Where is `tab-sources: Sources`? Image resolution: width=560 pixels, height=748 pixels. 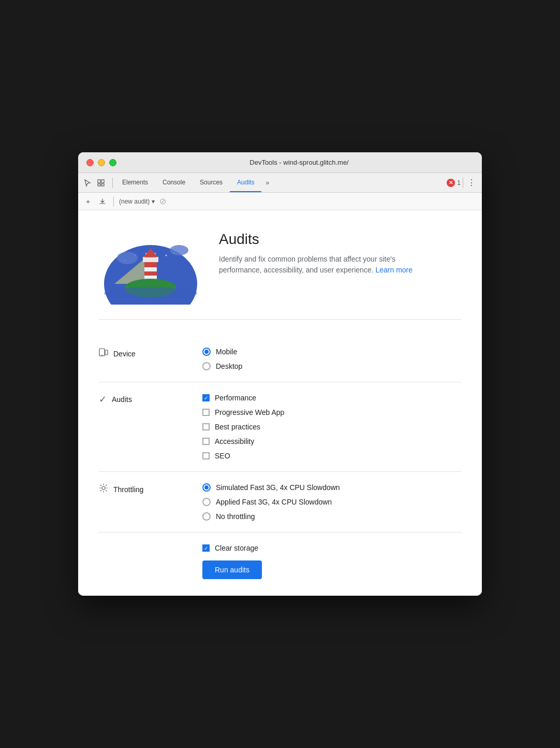 tab-sources: Sources is located at coordinates (211, 182).